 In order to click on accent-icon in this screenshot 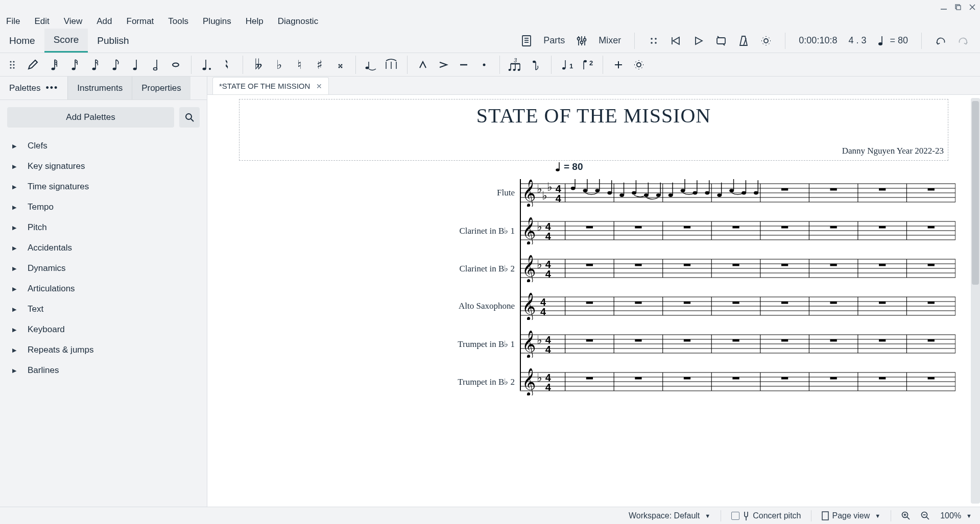, I will do `click(443, 65)`.